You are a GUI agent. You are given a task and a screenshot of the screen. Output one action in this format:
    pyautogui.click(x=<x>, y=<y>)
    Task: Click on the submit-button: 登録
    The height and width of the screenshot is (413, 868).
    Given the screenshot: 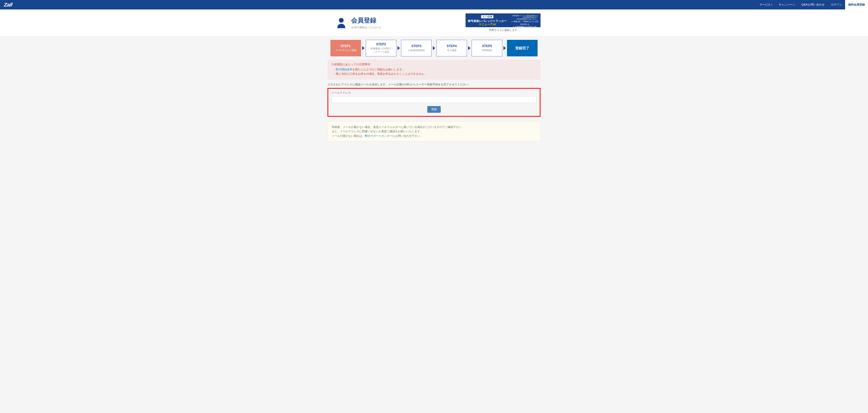 What is the action you would take?
    pyautogui.click(x=434, y=109)
    